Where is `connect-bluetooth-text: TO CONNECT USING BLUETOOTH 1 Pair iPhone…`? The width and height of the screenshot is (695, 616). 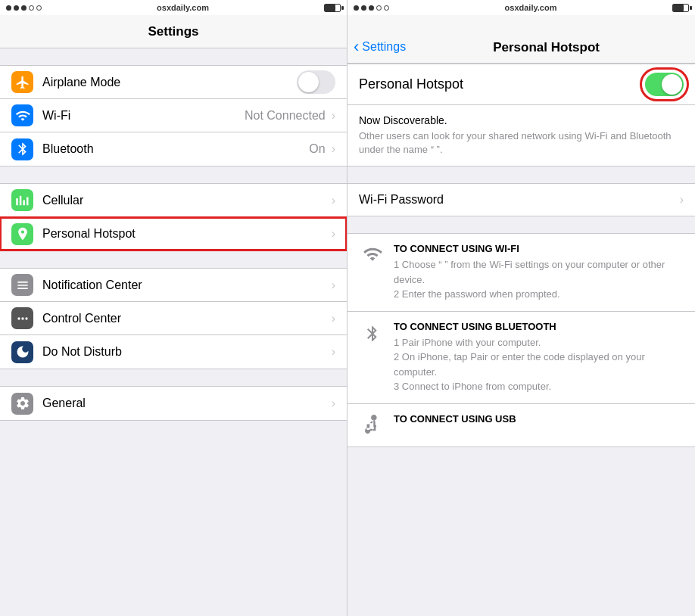
connect-bluetooth-text: TO CONNECT USING BLUETOOTH 1 Pair iPhone… is located at coordinates (539, 357).